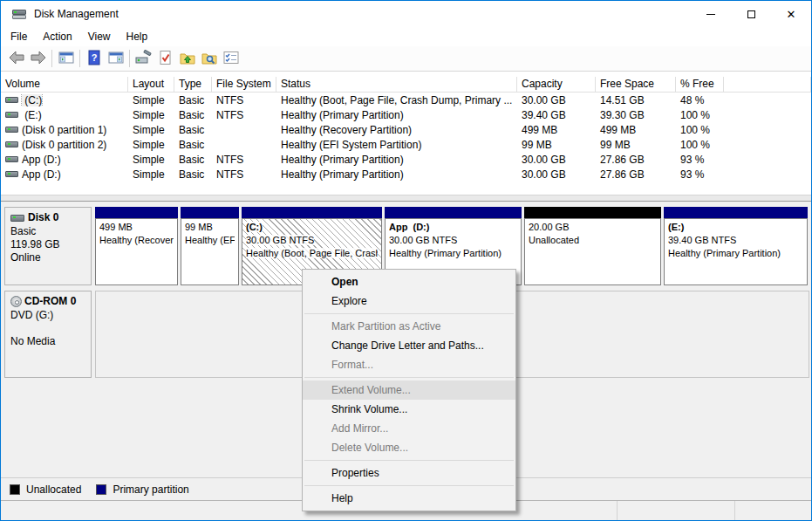  What do you see at coordinates (94, 59) in the screenshot?
I see `help-button: ?` at bounding box center [94, 59].